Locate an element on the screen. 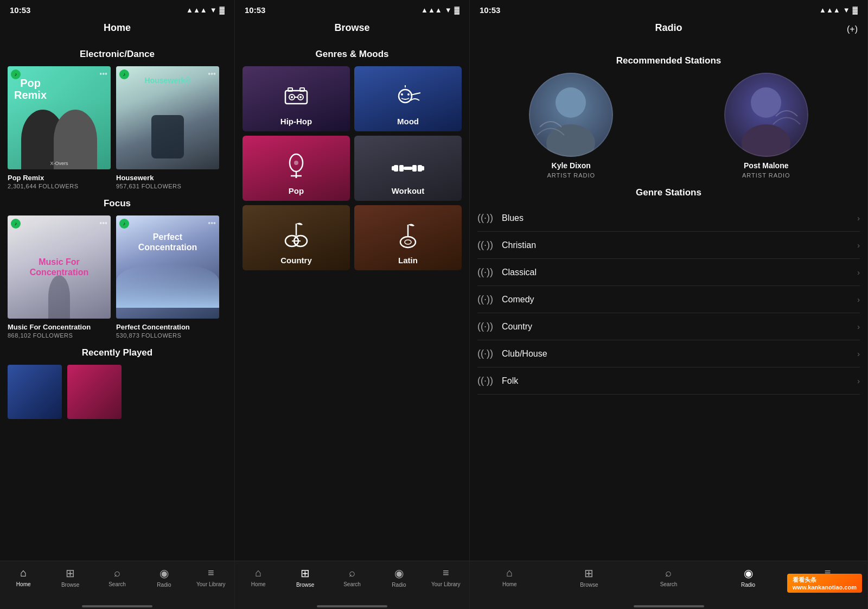 The height and width of the screenshot is (609, 868). nav-library: ≡ Your Library is located at coordinates (211, 577).